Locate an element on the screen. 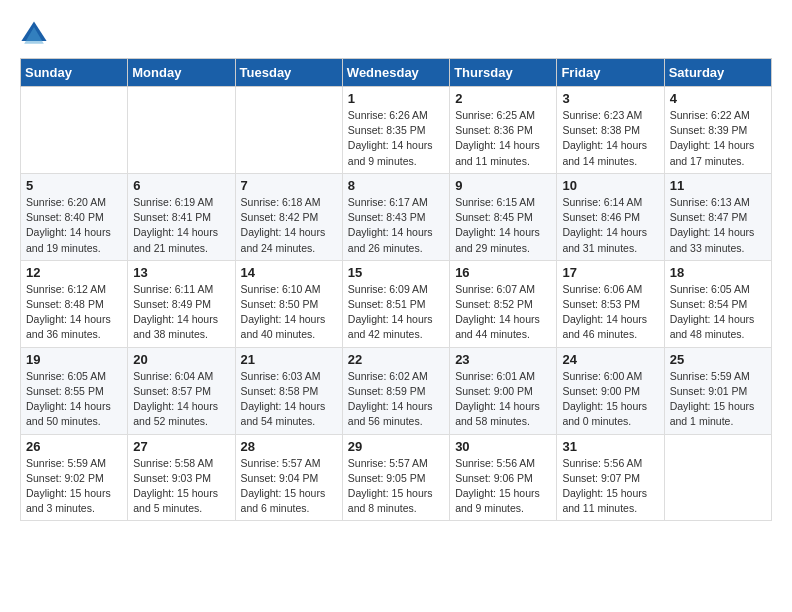  weekday-header-monday: Monday is located at coordinates (182, 73).